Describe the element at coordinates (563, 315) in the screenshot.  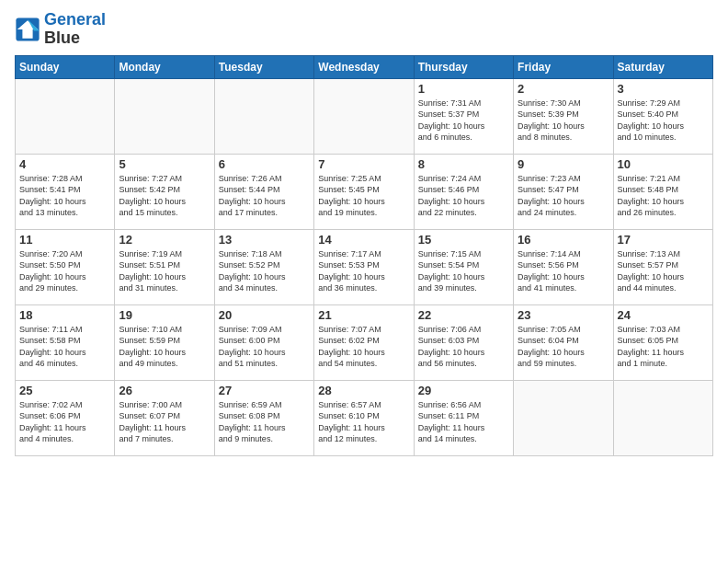
I see `day-number: 23` at that location.